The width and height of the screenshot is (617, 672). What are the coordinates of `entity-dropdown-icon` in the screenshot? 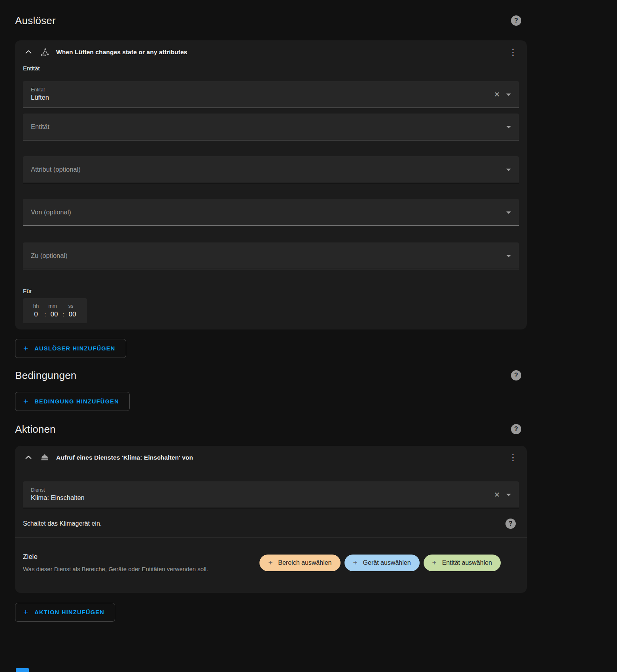 It's located at (509, 95).